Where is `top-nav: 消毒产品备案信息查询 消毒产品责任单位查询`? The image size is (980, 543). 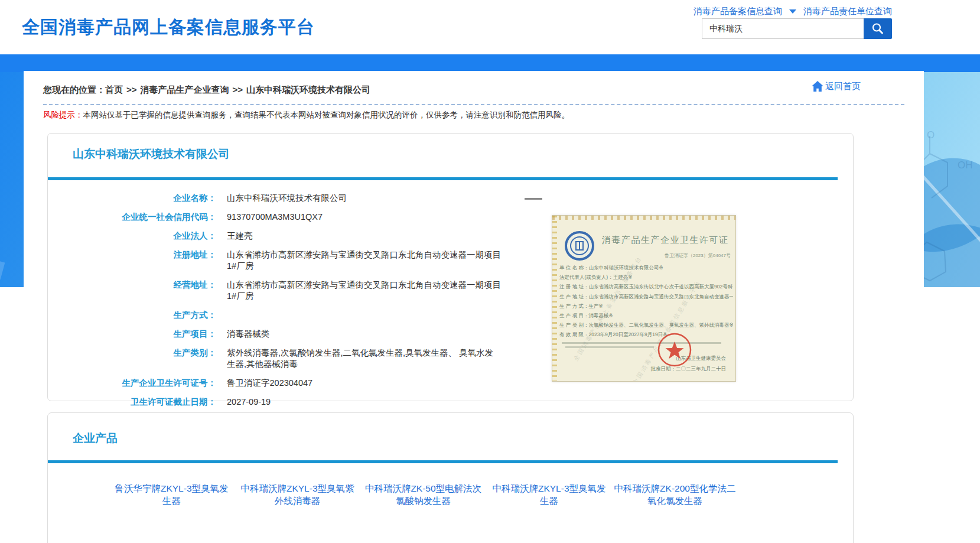
top-nav: 消毒产品备案信息查询 消毒产品责任单位查询 is located at coordinates (793, 12).